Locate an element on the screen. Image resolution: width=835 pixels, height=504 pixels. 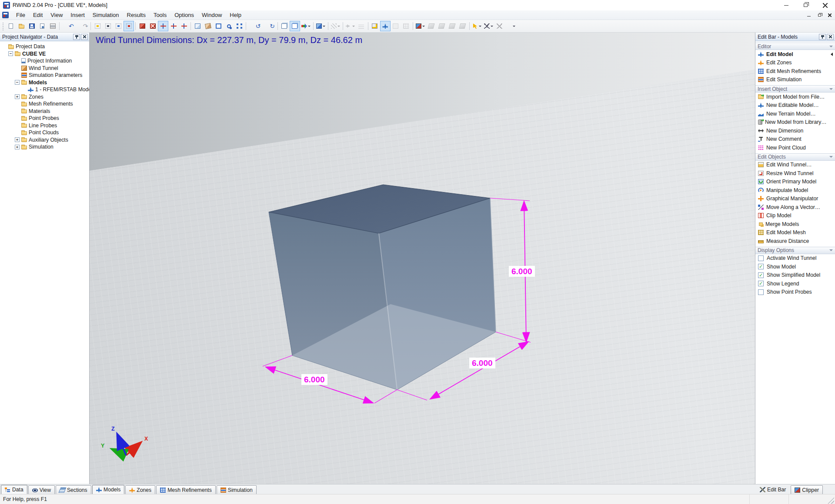
editbar-item: Edit Simulation is located at coordinates (795, 80).